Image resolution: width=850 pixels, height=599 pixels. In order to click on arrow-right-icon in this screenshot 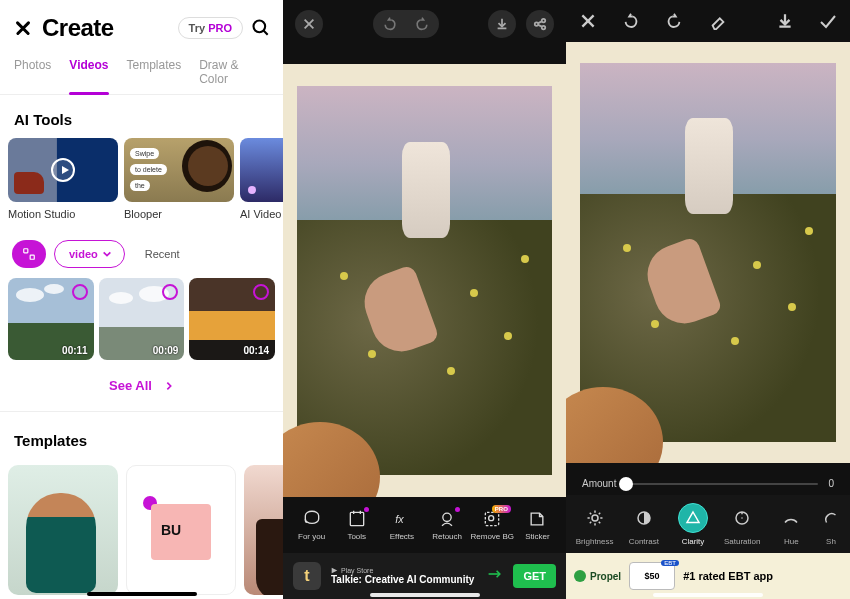, I will do `click(495, 576)`.